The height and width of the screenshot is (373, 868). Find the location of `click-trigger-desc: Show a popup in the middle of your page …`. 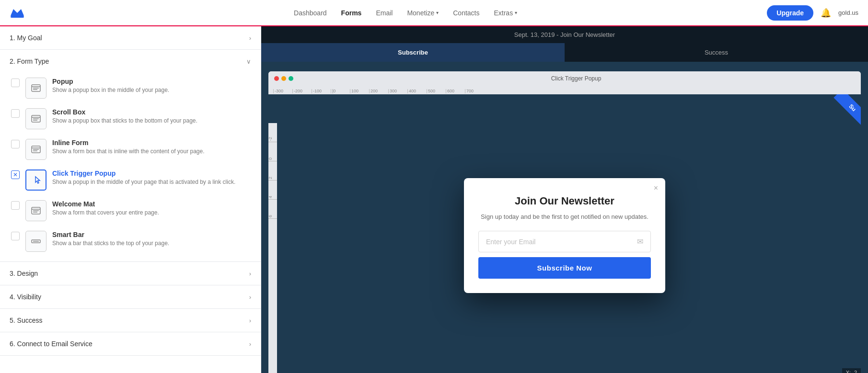

click-trigger-desc: Show a popup in the middle of your page … is located at coordinates (144, 182).